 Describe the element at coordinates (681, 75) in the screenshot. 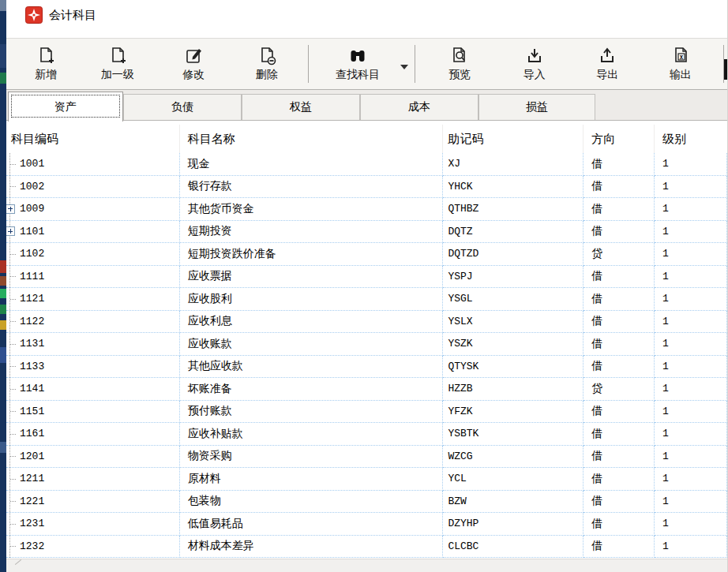

I see `button-label: 输出` at that location.